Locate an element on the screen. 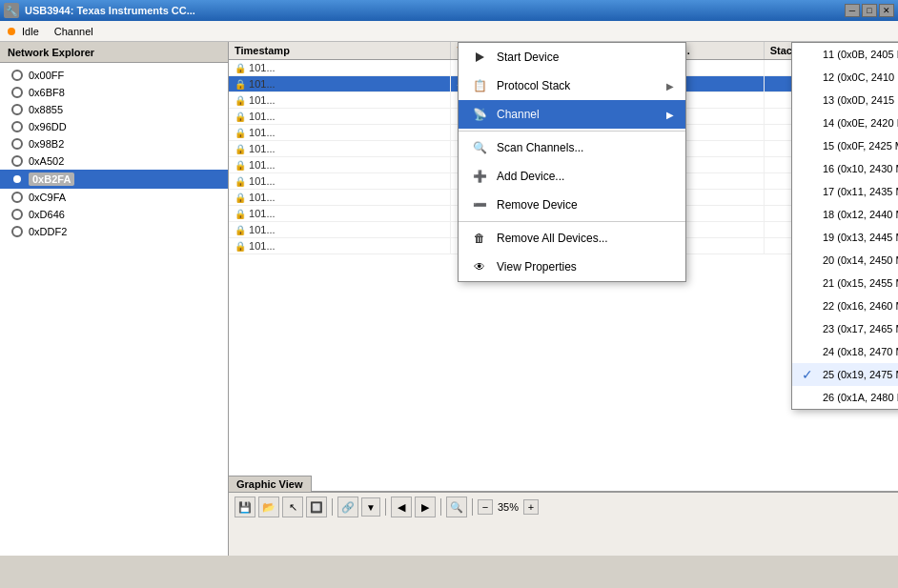 The height and width of the screenshot is (588, 898). graphic-select-btn: 🔲 is located at coordinates (316, 507).